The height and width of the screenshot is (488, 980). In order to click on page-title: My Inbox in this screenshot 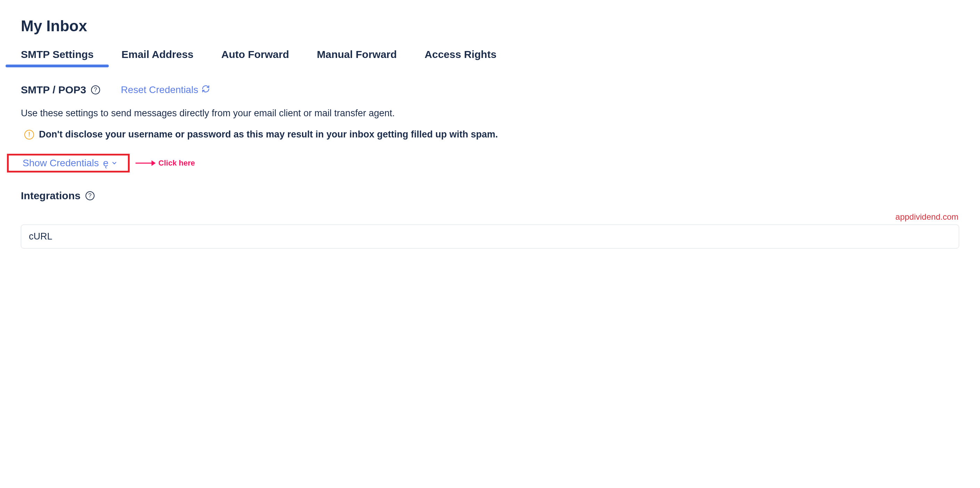, I will do `click(490, 26)`.